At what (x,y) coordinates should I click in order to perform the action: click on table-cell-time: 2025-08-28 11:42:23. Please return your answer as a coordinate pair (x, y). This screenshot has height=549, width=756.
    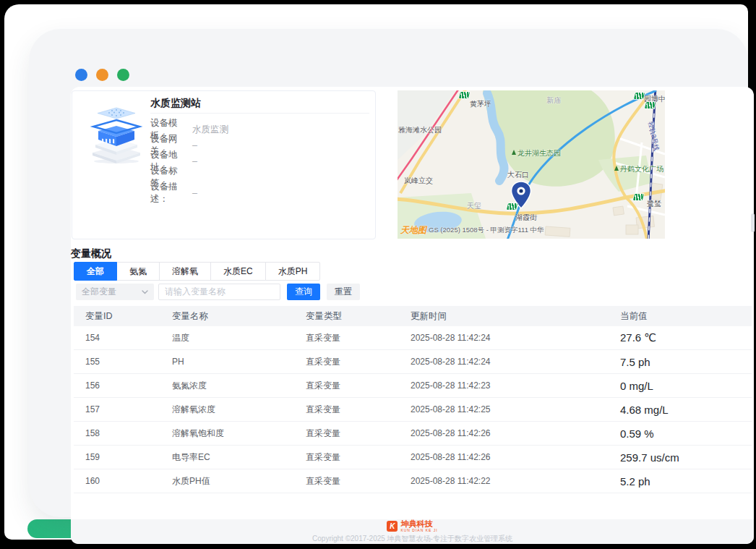
    Looking at the image, I should click on (504, 386).